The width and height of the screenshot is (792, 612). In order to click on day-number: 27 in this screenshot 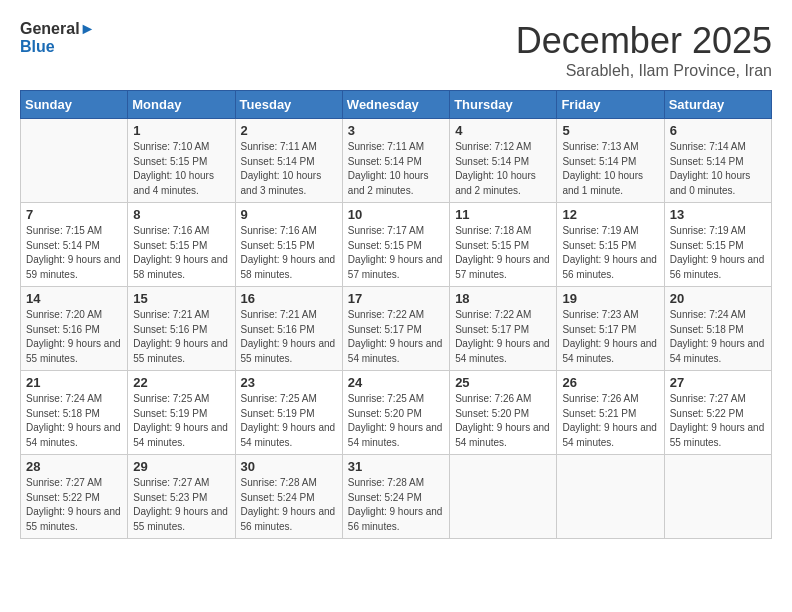, I will do `click(718, 382)`.